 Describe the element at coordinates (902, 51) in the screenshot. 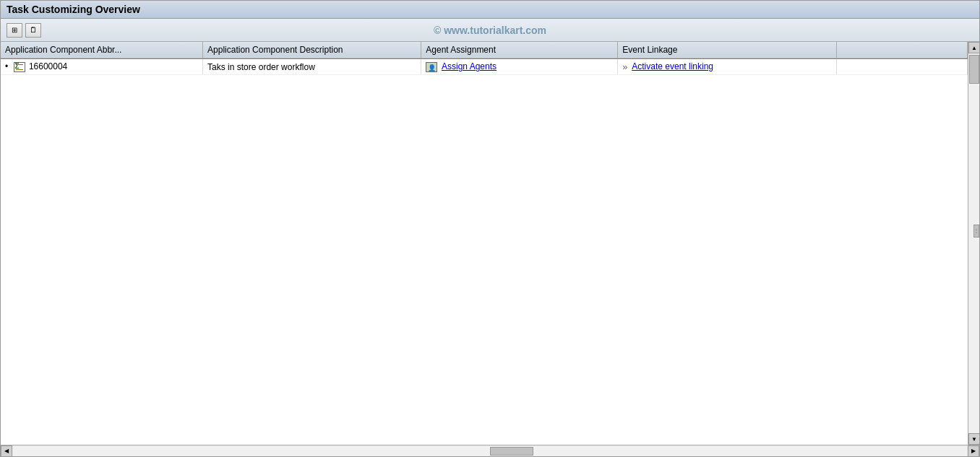

I see `col-header-extra` at that location.